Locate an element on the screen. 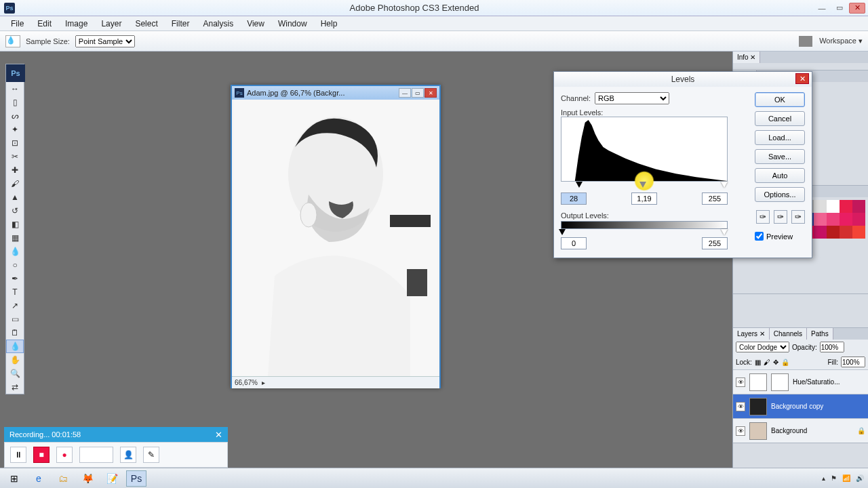 The height and width of the screenshot is (488, 868). move-tool: ↔ is located at coordinates (15, 89).